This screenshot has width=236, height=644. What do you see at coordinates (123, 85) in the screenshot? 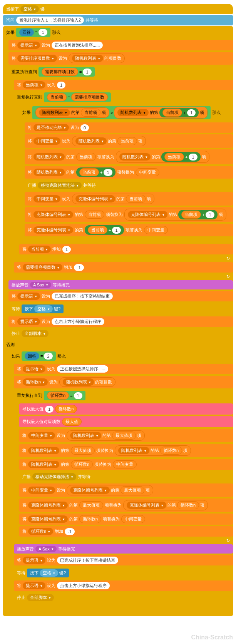
I see `set-current-1: 将 当前项 设为 1` at bounding box center [123, 85].